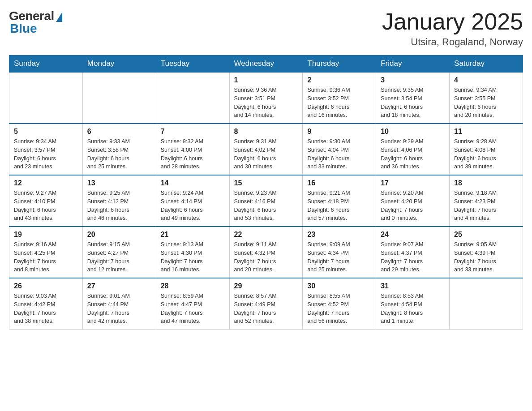  Describe the element at coordinates (193, 150) in the screenshot. I see `calendar-cell: 7Sunrise: 9:32 AM Sunset: 4:00 PM Daylig…` at that location.